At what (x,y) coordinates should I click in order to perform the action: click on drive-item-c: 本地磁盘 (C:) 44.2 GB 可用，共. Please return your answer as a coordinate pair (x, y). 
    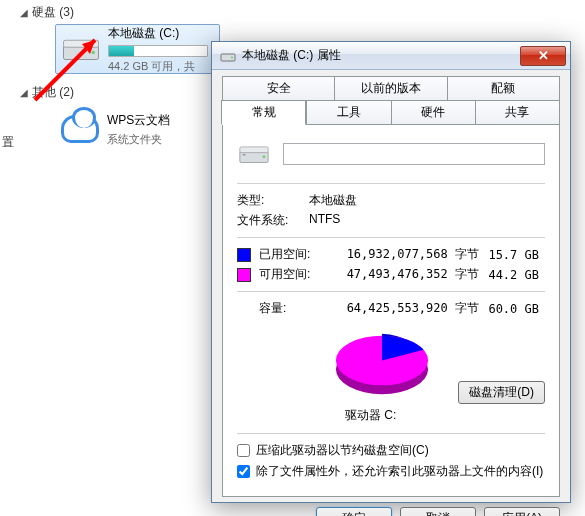
    Looking at the image, I should click on (138, 49).